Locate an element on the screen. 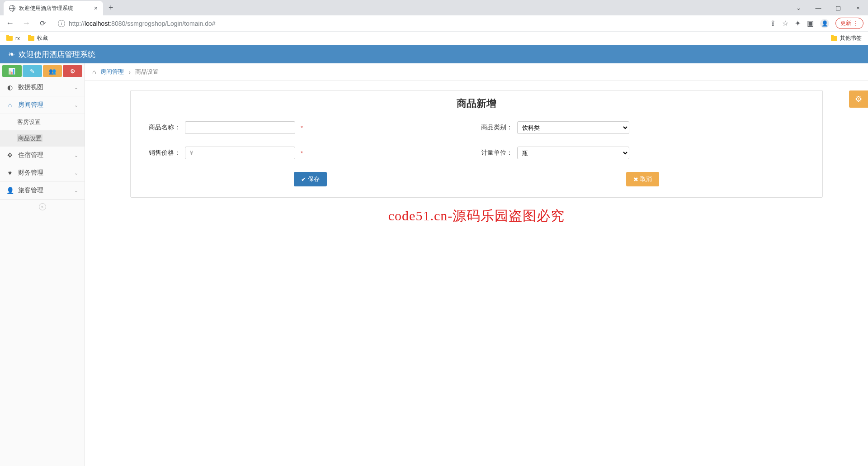 The width and height of the screenshot is (868, 466). quick-buttons: 📊 ✎ 👥 ⚙ is located at coordinates (42, 71).